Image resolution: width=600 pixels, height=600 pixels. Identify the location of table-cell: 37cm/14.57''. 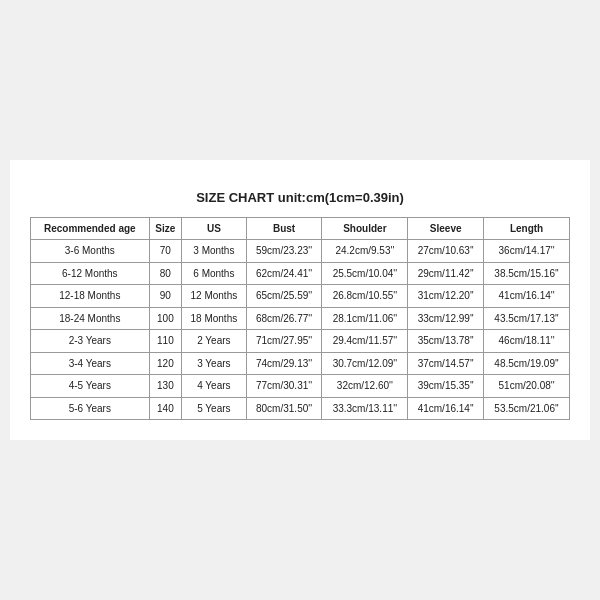
(446, 364).